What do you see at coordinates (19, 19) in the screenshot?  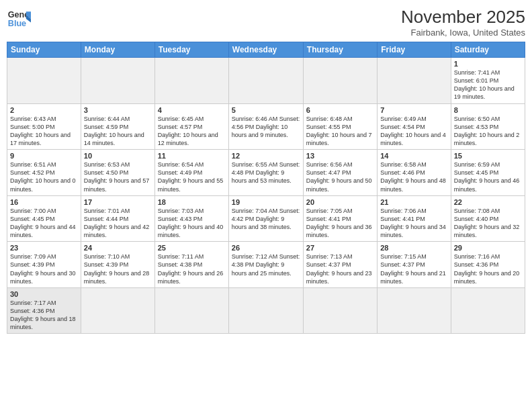 I see `logo: General Blue` at bounding box center [19, 19].